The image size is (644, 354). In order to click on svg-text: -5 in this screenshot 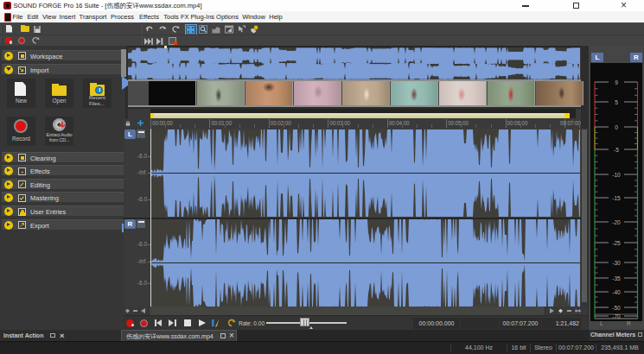, I will do `click(616, 150)`.